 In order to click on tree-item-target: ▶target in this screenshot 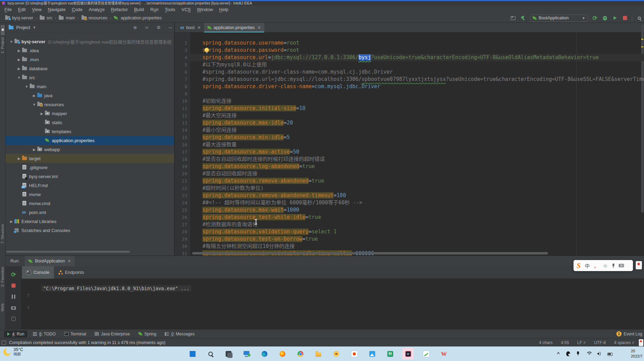, I will do `click(90, 158)`.